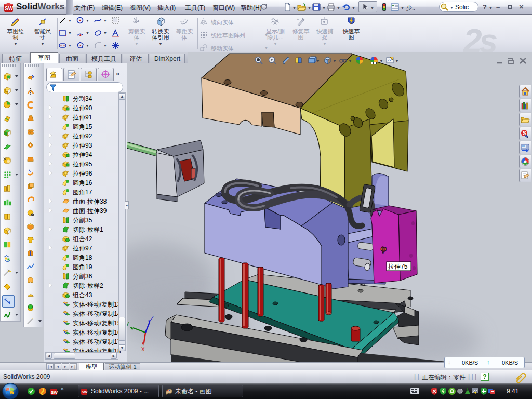 Image resolution: width=532 pixels, height=399 pixels. I want to click on svg-text: X, so click(143, 349).